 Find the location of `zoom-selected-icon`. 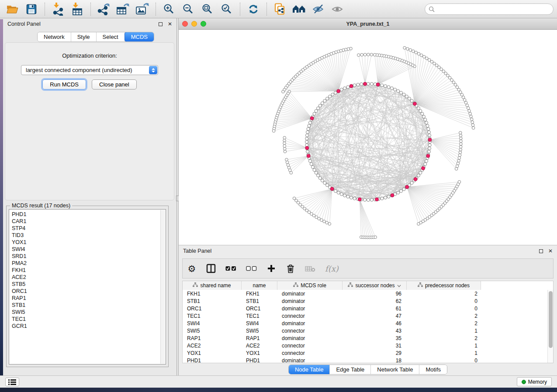

zoom-selected-icon is located at coordinates (227, 9).